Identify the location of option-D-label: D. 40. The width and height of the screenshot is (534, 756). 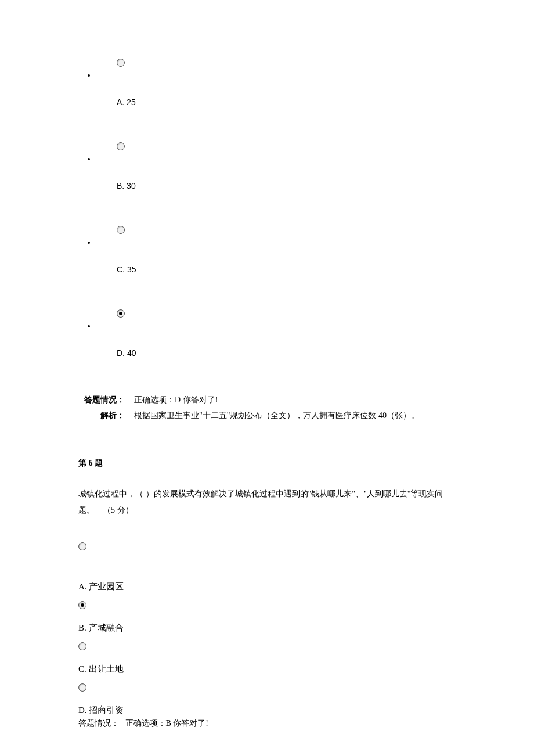
(286, 353).